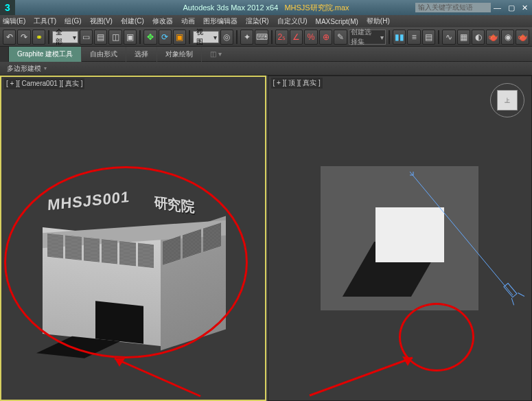 The height and width of the screenshot is (401, 532). What do you see at coordinates (325, 37) in the screenshot?
I see `spinner-snap-button: ⊕` at bounding box center [325, 37].